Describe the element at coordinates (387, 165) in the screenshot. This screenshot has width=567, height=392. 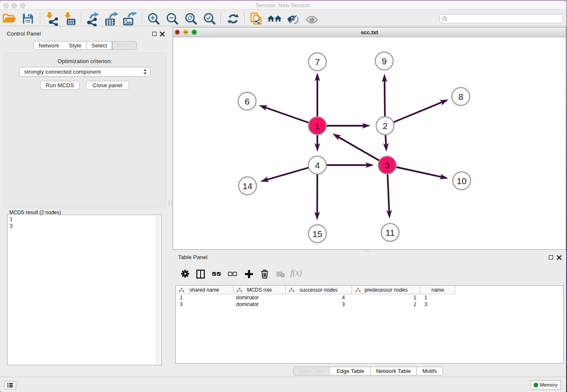
I see `svg-text: 3` at that location.